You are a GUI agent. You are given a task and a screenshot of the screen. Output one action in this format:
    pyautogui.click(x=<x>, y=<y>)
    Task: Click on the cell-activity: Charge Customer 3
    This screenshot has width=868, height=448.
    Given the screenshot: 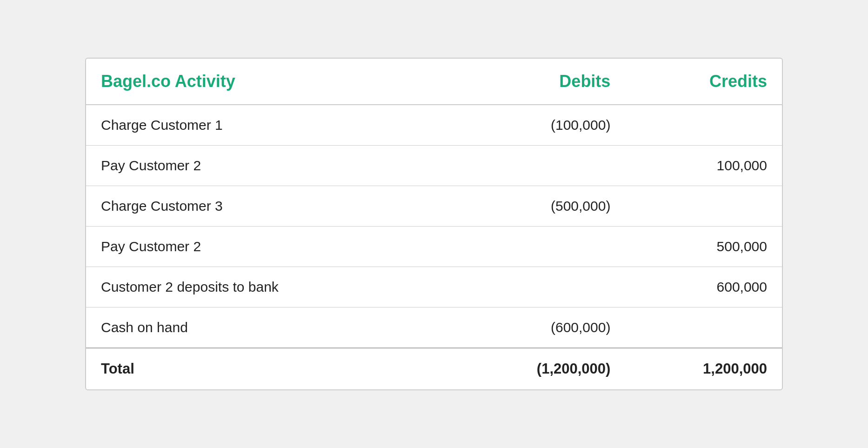 What is the action you would take?
    pyautogui.click(x=277, y=207)
    